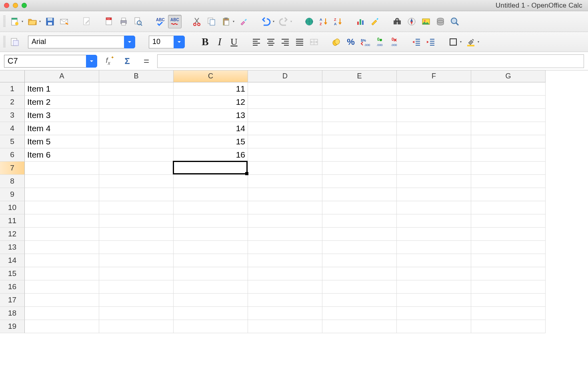  What do you see at coordinates (234, 42) in the screenshot?
I see `underline-button: U` at bounding box center [234, 42].